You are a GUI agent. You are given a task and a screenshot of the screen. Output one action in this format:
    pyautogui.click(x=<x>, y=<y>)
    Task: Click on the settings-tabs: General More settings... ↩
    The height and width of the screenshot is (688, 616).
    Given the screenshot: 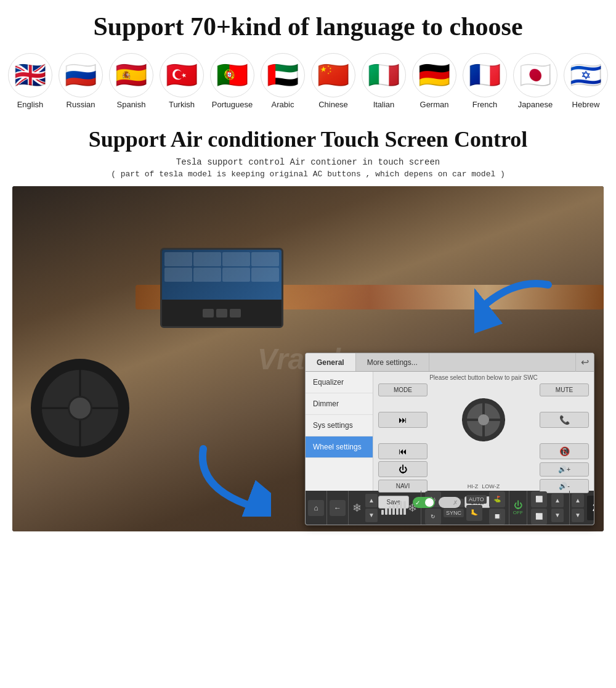 What is the action you would take?
    pyautogui.click(x=450, y=362)
    